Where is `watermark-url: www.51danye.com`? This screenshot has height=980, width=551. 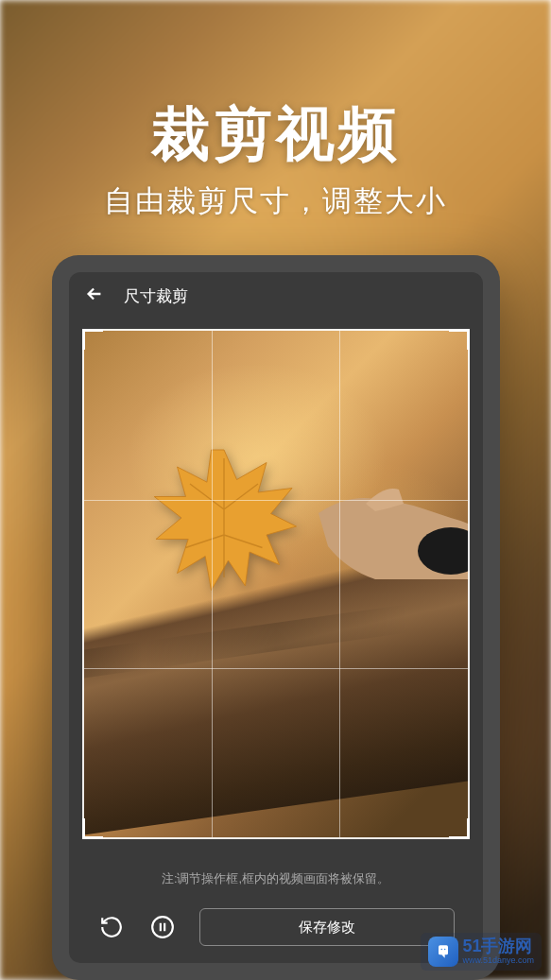
watermark-url: www.51danye.com is located at coordinates (498, 961).